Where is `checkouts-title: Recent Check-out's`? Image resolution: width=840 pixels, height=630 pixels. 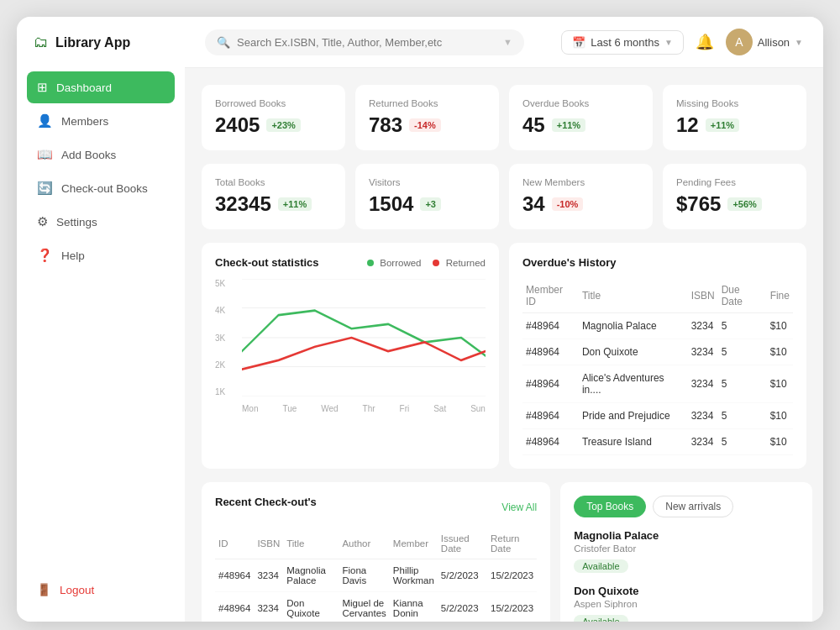 checkouts-title: Recent Check-out's is located at coordinates (265, 502).